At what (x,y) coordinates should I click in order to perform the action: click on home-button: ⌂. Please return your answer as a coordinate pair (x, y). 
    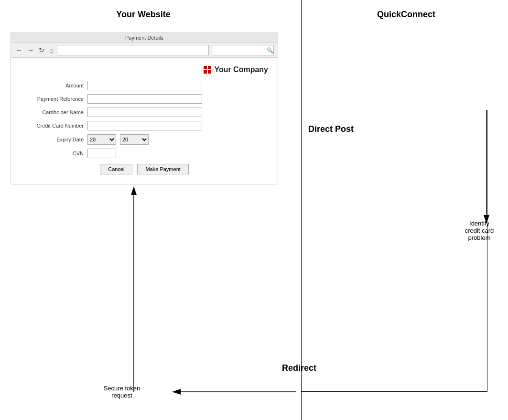
    Looking at the image, I should click on (51, 50).